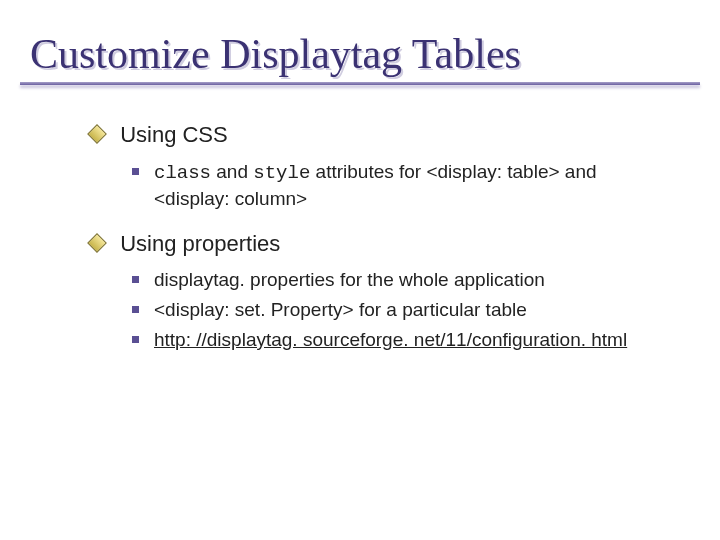  What do you see at coordinates (400, 310) in the screenshot?
I see `bullet-level2: <display: set. Property> for a particula…` at bounding box center [400, 310].